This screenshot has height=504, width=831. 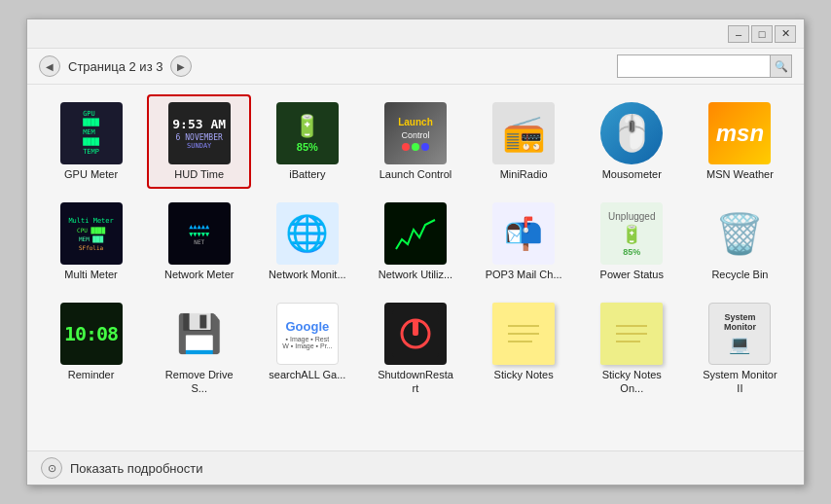 What do you see at coordinates (307, 175) in the screenshot?
I see `ibattery-label: iBattery` at bounding box center [307, 175].